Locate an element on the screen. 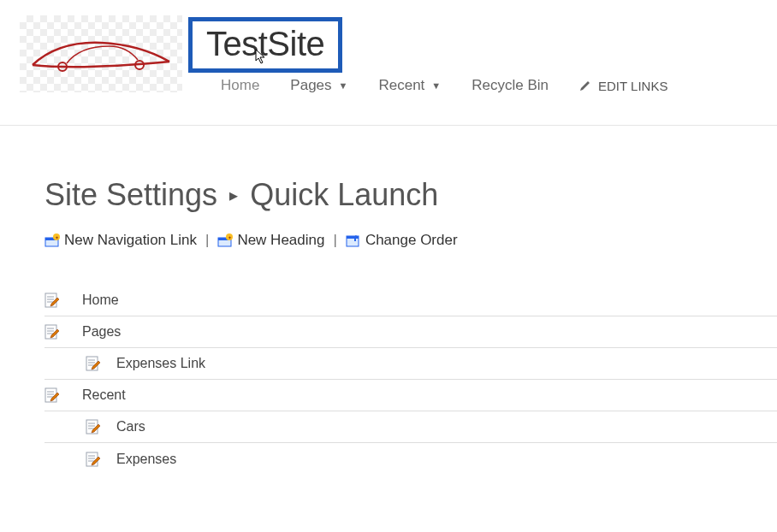 The height and width of the screenshot is (532, 777). new-link-icon: ✦ is located at coordinates (52, 240).